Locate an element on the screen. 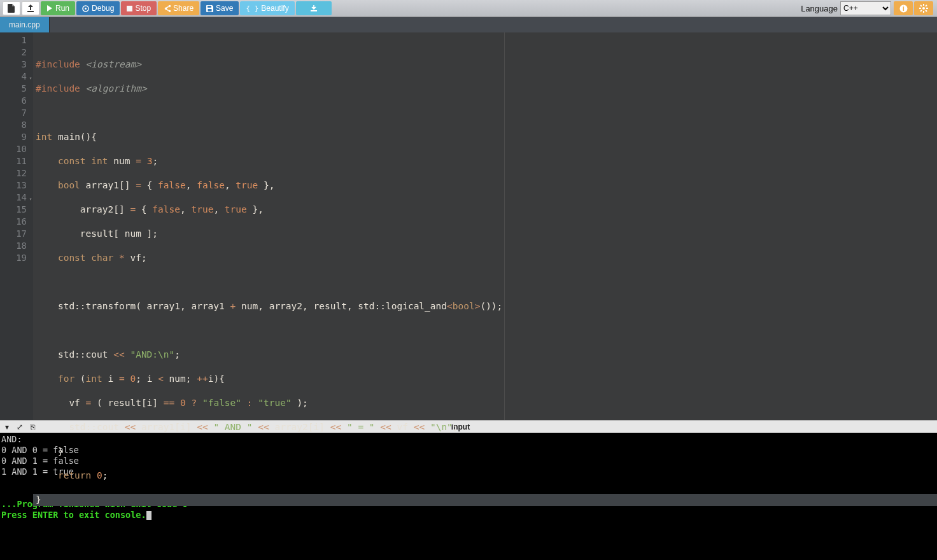 The width and height of the screenshot is (937, 560). print-margin is located at coordinates (504, 227).